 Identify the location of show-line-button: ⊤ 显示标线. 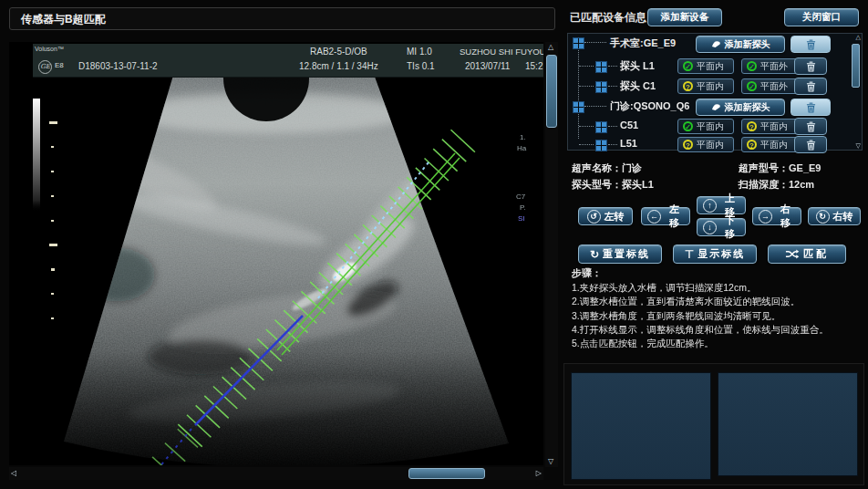
(715, 254).